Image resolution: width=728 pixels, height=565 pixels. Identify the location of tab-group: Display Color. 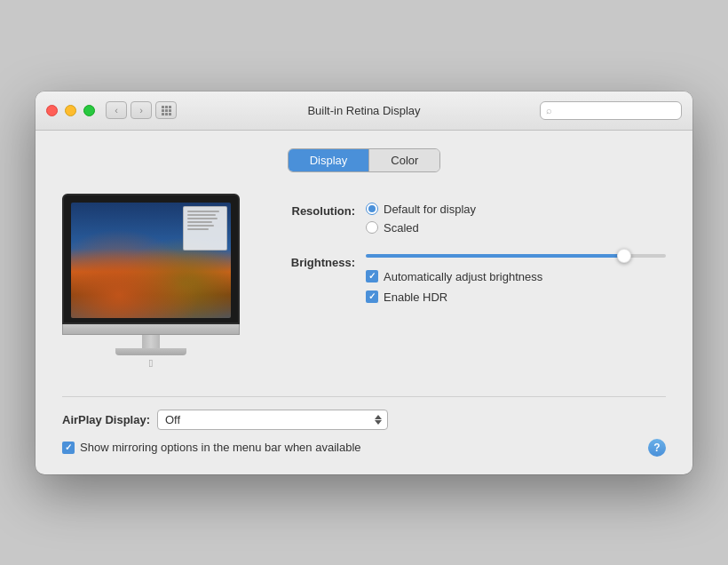
(364, 160).